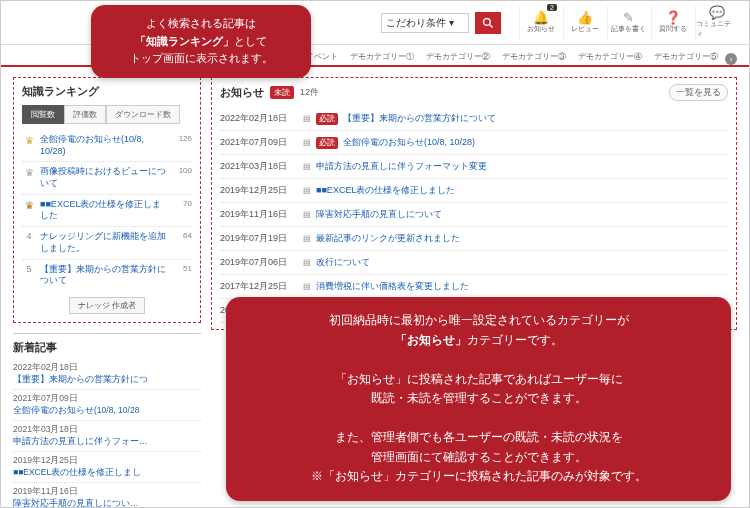 The image size is (750, 508). I want to click on search-filter-select: こだわり条件 ▾, so click(425, 23).